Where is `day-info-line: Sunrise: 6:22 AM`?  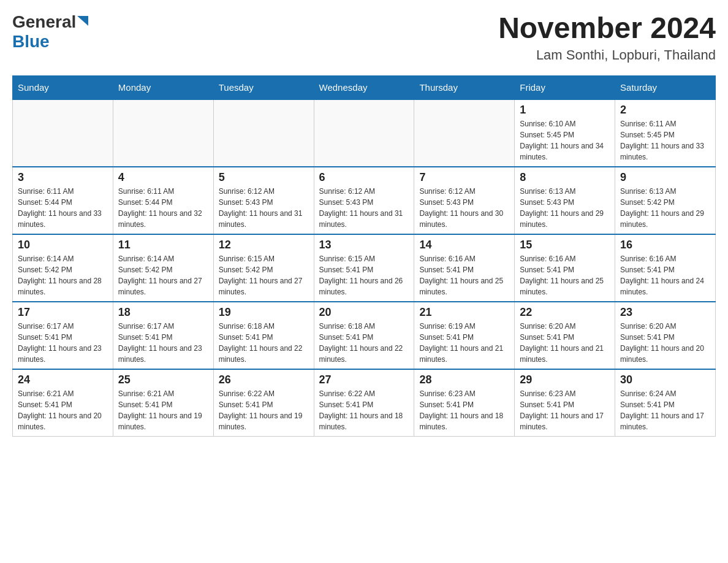
day-info-line: Sunrise: 6:22 AM is located at coordinates (264, 394).